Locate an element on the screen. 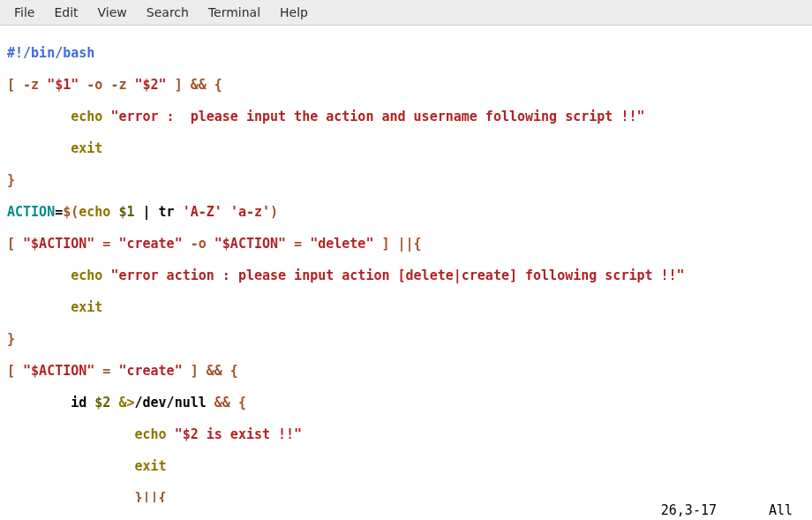 The image size is (812, 520). menu-file: File is located at coordinates (25, 12).